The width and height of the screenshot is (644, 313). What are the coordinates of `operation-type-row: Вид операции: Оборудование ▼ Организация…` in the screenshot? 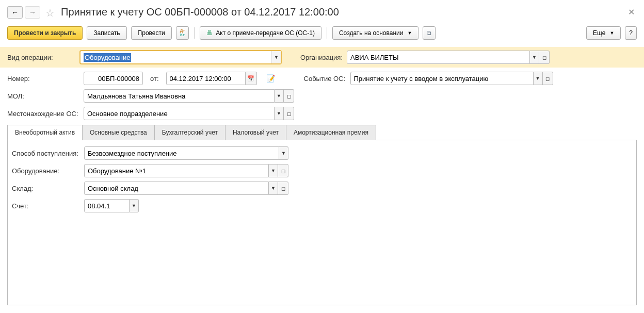 It's located at (322, 57).